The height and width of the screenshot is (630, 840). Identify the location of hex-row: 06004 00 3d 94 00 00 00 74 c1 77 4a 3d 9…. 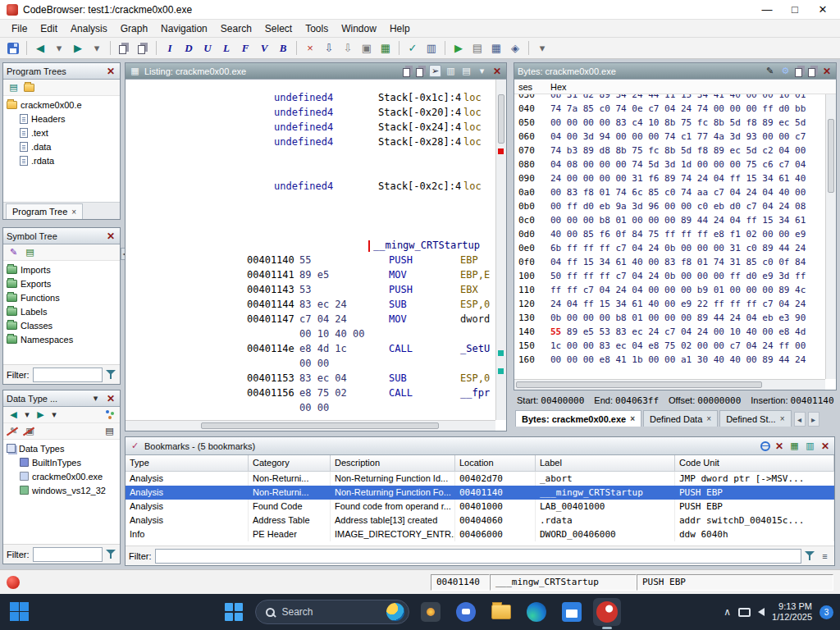
(669, 136).